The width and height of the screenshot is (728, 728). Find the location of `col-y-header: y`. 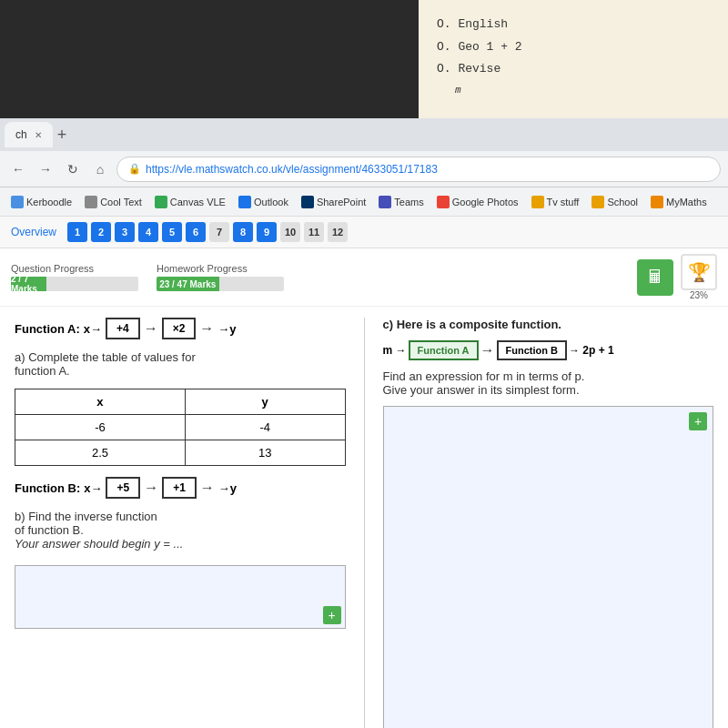

col-y-header: y is located at coordinates (265, 402).